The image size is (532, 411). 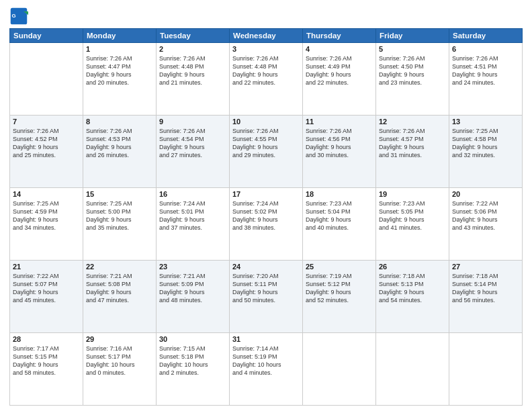 I want to click on day-number: 25, so click(x=339, y=267).